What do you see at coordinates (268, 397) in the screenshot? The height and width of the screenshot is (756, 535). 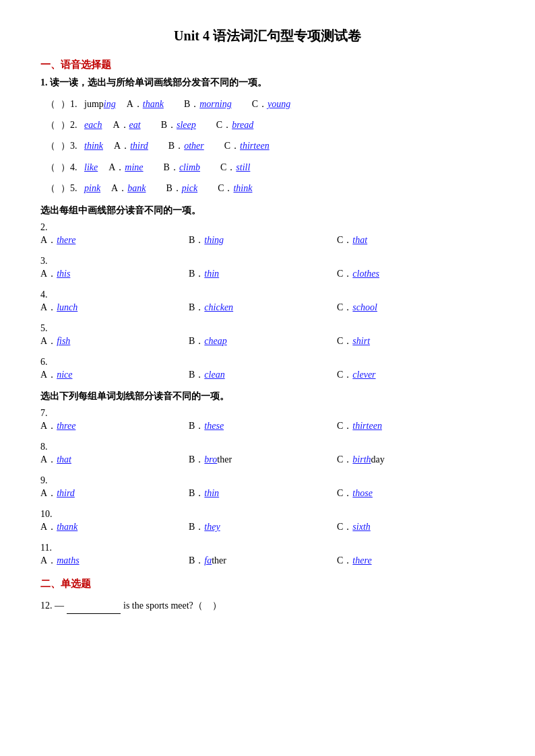 I see `subheading3: 选出下列每组单词划线部分读音不同的一项。` at bounding box center [268, 397].